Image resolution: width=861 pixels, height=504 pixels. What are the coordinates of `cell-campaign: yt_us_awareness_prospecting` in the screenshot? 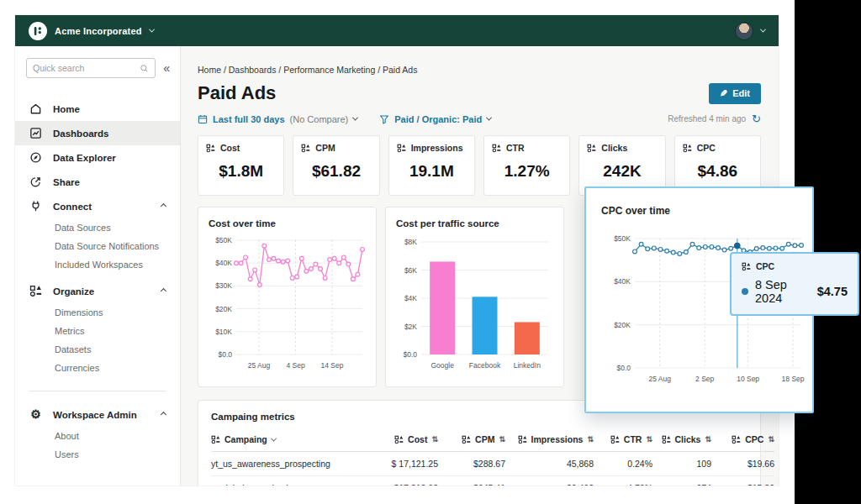 It's located at (284, 464).